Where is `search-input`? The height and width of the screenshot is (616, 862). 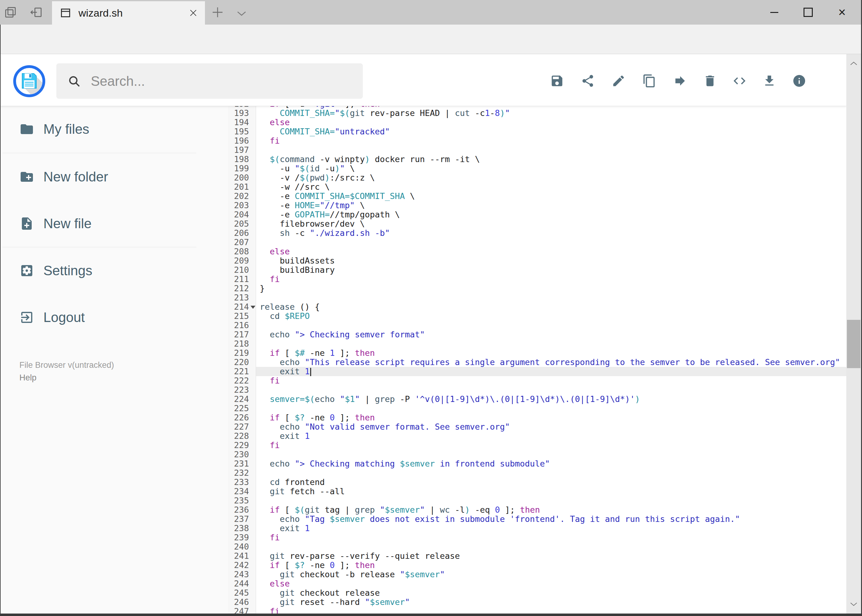
search-input is located at coordinates (210, 81).